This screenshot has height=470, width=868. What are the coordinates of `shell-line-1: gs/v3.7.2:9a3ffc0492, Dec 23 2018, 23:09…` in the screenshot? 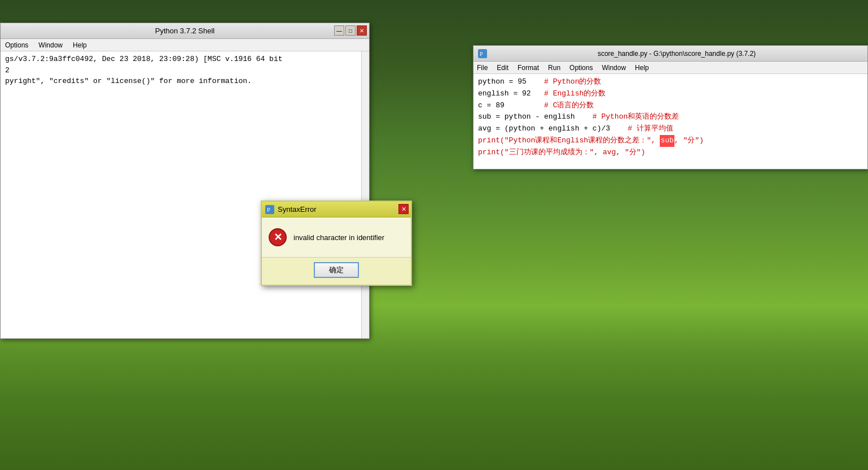 It's located at (185, 59).